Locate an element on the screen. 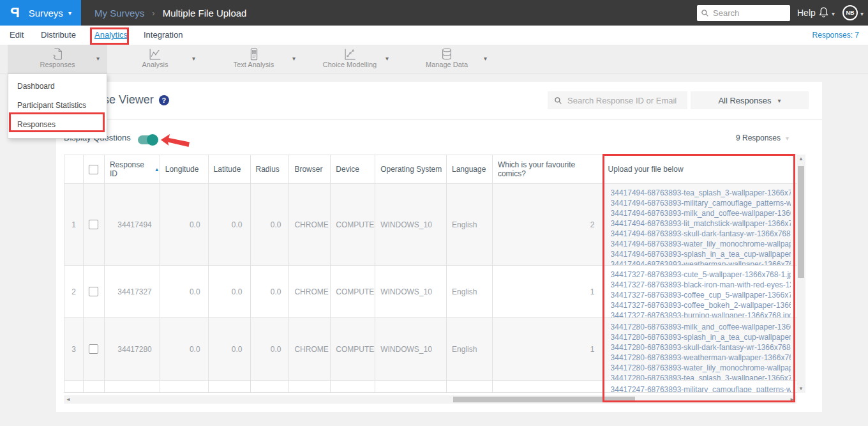 This screenshot has width=868, height=426. select-all-checkbox is located at coordinates (93, 170).